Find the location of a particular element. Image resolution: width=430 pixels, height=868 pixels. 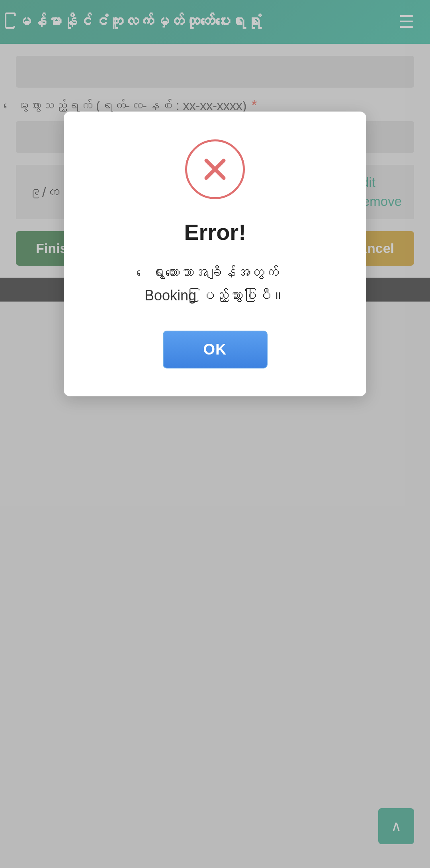

modal-ok-button: OK is located at coordinates (215, 350).